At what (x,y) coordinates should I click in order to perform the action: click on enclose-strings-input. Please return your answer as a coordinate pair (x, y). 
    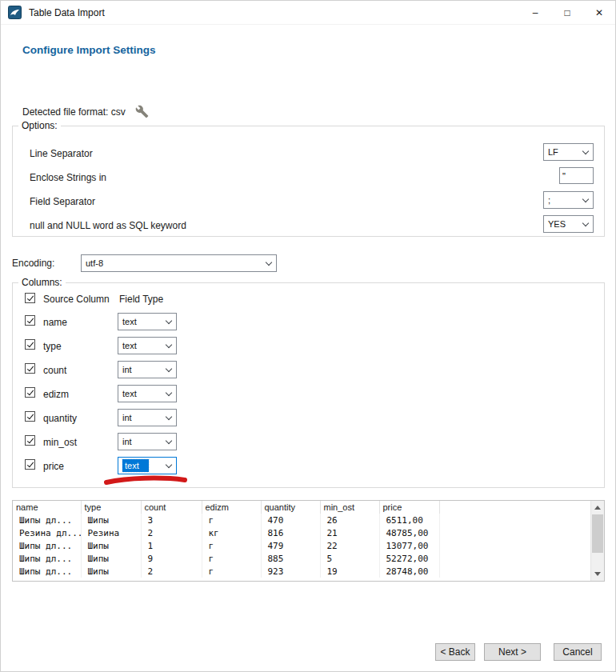
    Looking at the image, I should click on (576, 176).